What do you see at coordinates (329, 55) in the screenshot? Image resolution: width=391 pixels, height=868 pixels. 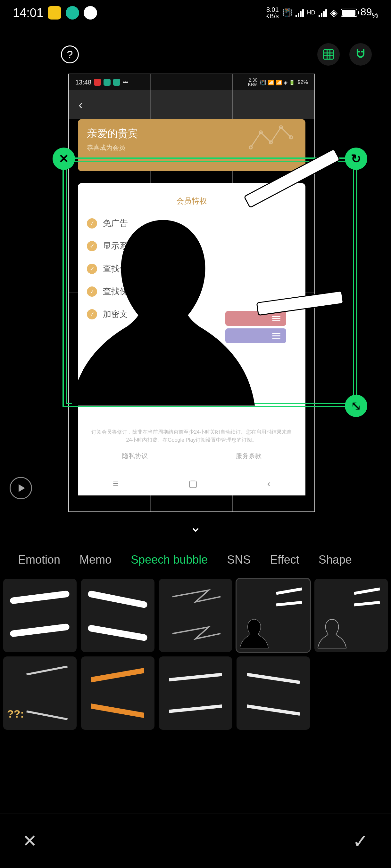 I see `grid-icon` at bounding box center [329, 55].